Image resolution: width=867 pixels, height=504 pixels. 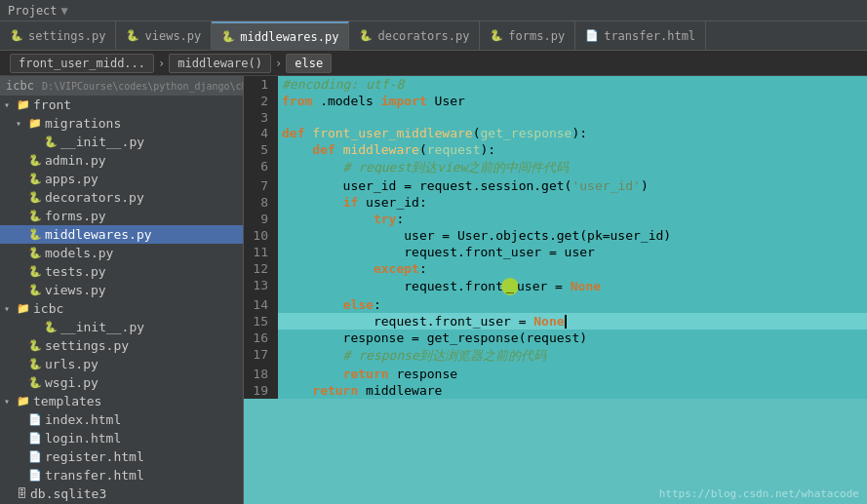 What do you see at coordinates (592, 35) in the screenshot?
I see `tab-icon-transfer: 📄` at bounding box center [592, 35].